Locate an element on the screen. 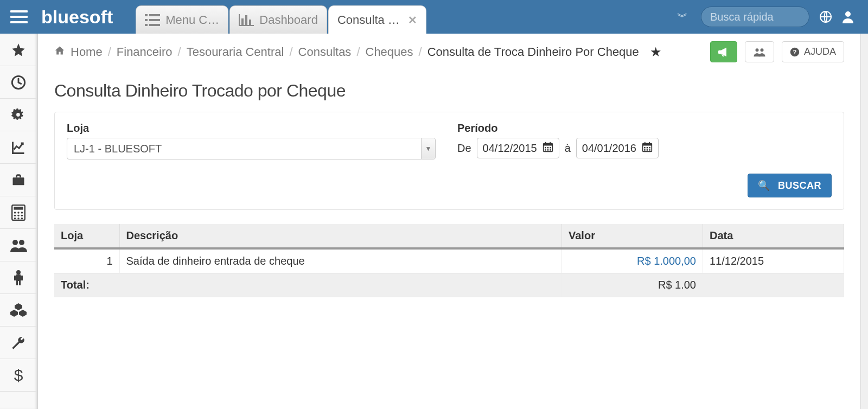 This screenshot has width=868, height=409. tab-strip: Menu C… Dashboard Consulta Di… ✕ is located at coordinates (275, 17).